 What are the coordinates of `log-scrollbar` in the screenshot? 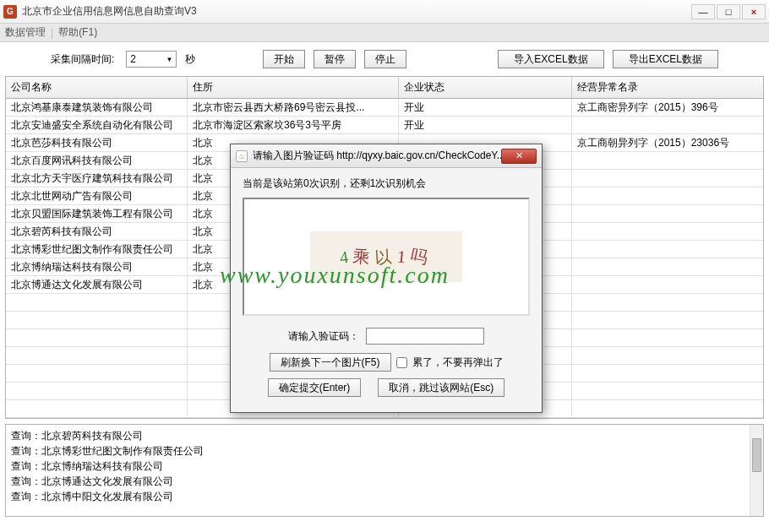 It's located at (756, 470).